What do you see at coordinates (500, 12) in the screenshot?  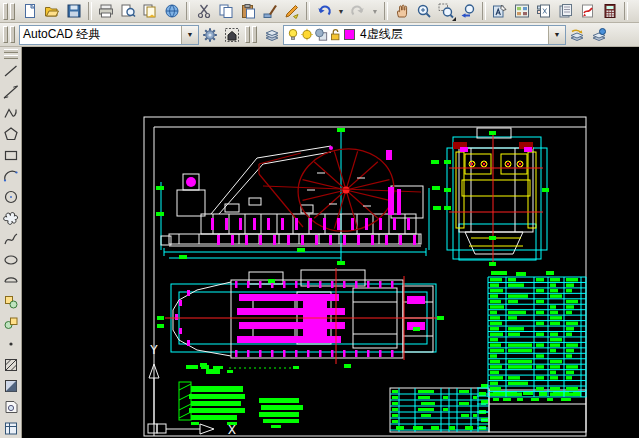 I see `properties-button` at bounding box center [500, 12].